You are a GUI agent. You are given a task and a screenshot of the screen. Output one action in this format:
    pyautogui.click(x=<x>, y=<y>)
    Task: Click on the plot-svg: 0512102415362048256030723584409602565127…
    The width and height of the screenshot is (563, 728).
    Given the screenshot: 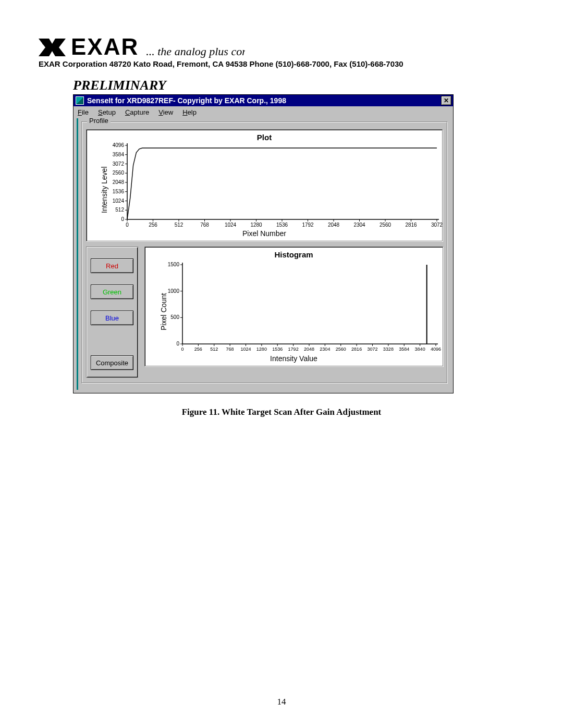 What is the action you would take?
    pyautogui.click(x=265, y=186)
    